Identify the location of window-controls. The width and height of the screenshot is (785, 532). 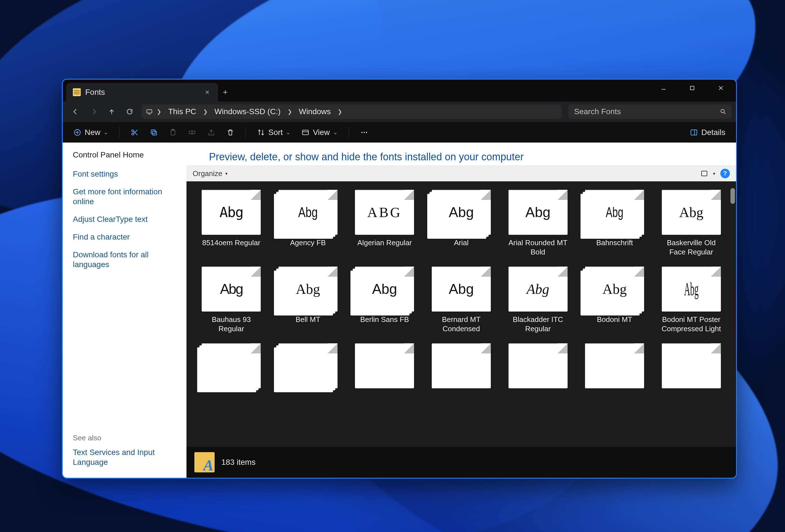
(692, 88).